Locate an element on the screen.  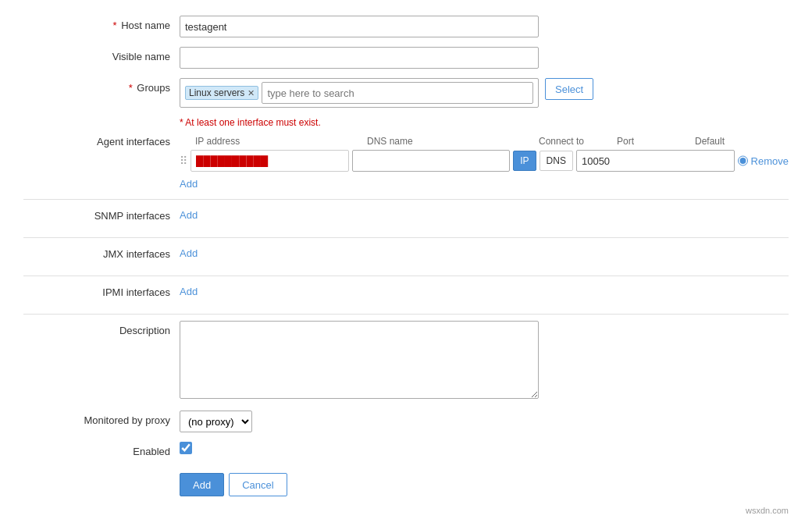
col-connect-header: Connect to is located at coordinates (578, 141).